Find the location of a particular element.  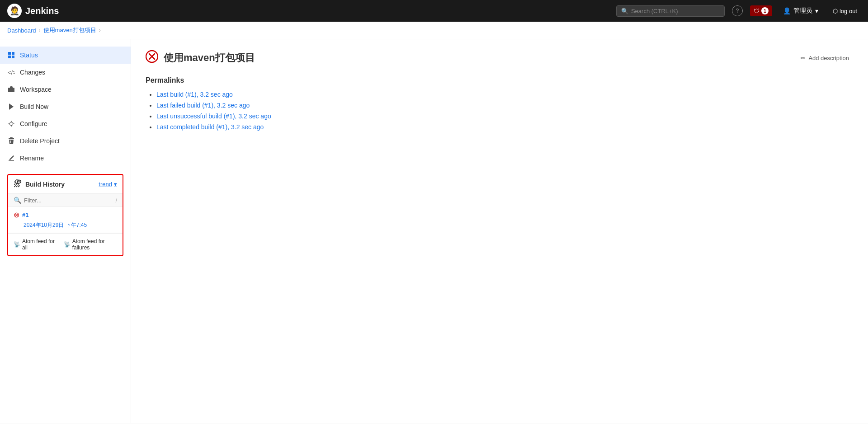

build-error-icon: ⊗ is located at coordinates (16, 215).